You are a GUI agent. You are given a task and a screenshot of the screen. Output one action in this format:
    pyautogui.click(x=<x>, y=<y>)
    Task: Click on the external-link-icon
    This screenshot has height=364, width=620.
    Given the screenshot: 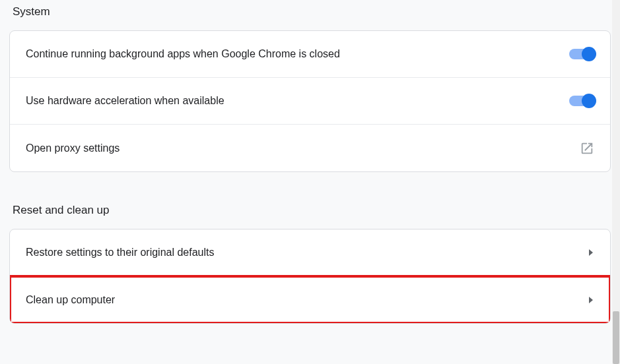 What is the action you would take?
    pyautogui.click(x=587, y=148)
    